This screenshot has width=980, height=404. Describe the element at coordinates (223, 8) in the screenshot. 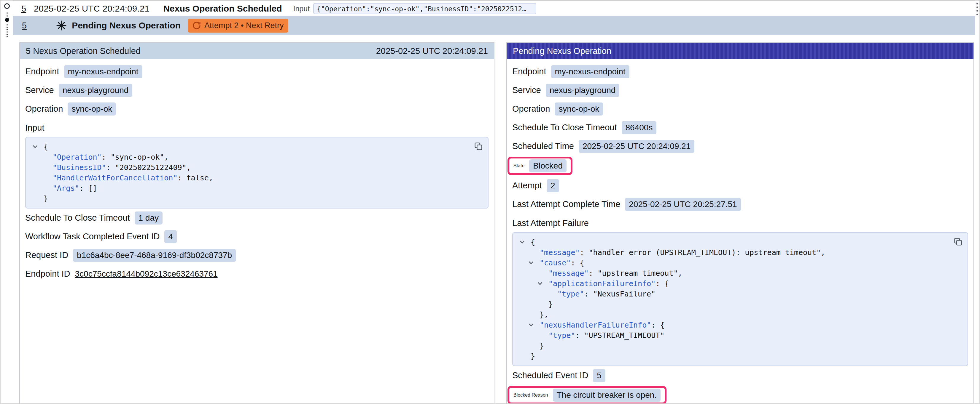

I see `event-title: Nexus Operation Scheduled` at that location.